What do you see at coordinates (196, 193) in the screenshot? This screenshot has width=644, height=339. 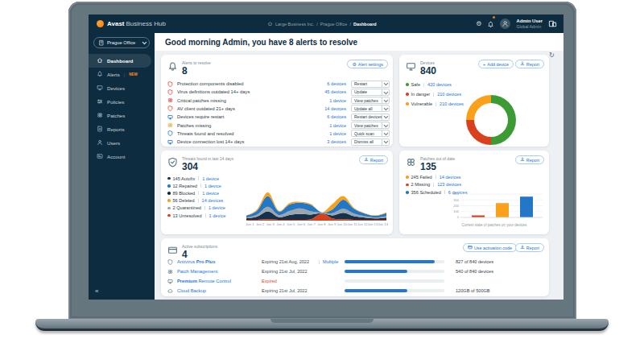 I see `legend-item: 89 Blocked1 device` at bounding box center [196, 193].